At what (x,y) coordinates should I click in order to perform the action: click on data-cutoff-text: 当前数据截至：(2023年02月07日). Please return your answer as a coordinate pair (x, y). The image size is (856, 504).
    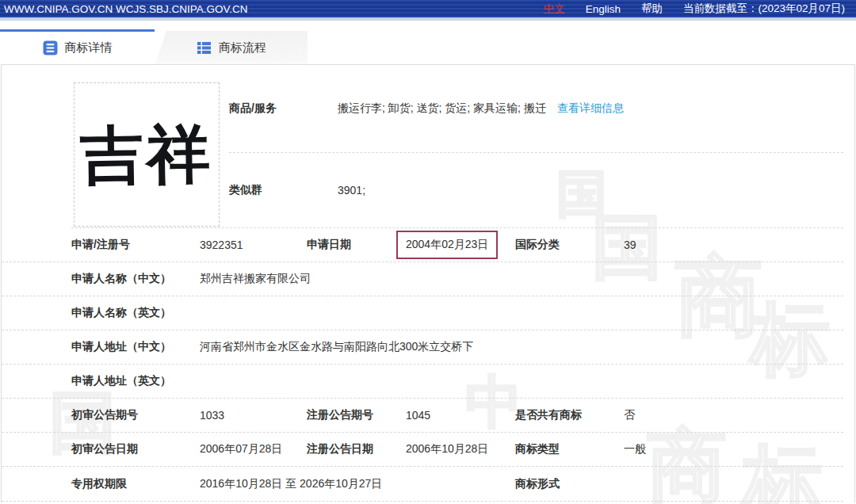
    Looking at the image, I should click on (764, 9).